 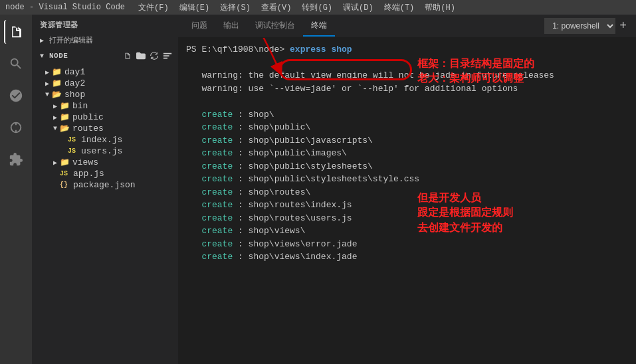 I want to click on open-editors-header: ▶ 打开的编辑器, so click(x=105, y=40).